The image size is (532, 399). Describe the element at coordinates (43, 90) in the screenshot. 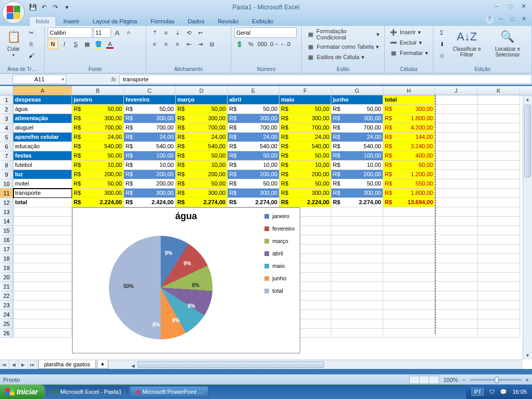

I see `col-header-A: A` at that location.